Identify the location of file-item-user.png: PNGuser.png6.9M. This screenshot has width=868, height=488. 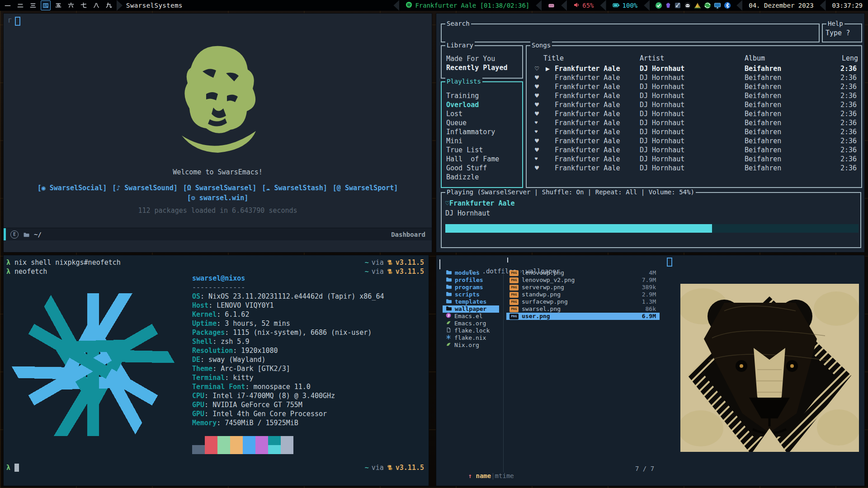
(583, 316).